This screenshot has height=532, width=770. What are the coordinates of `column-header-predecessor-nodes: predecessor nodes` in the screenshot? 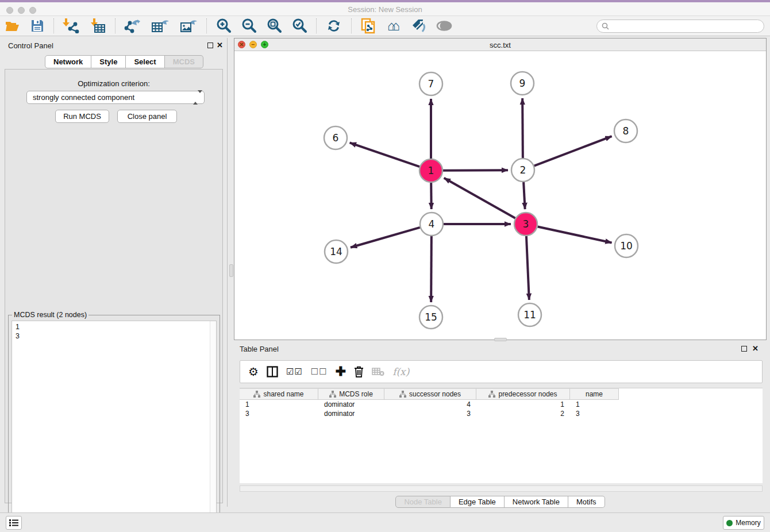 It's located at (523, 394).